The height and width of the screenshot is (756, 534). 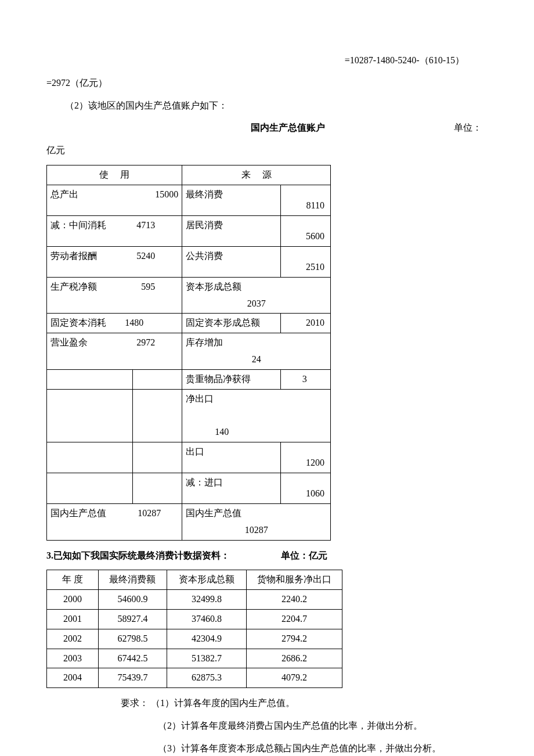 What do you see at coordinates (78, 323) in the screenshot?
I see `label: 固定资本消耗` at bounding box center [78, 323].